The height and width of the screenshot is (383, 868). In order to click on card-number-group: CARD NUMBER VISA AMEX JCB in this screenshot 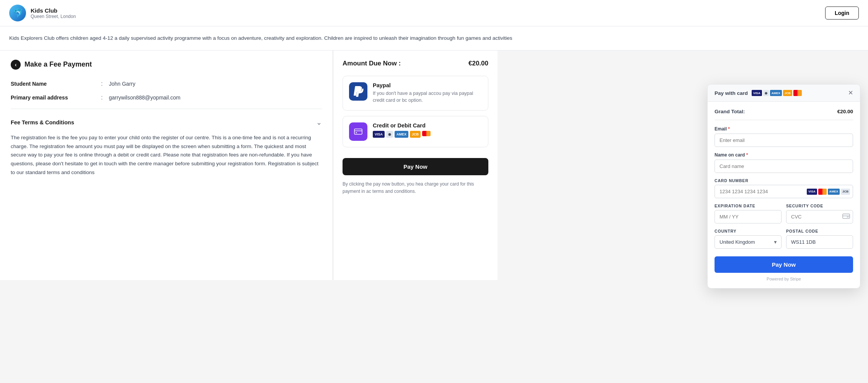, I will do `click(784, 188)`.